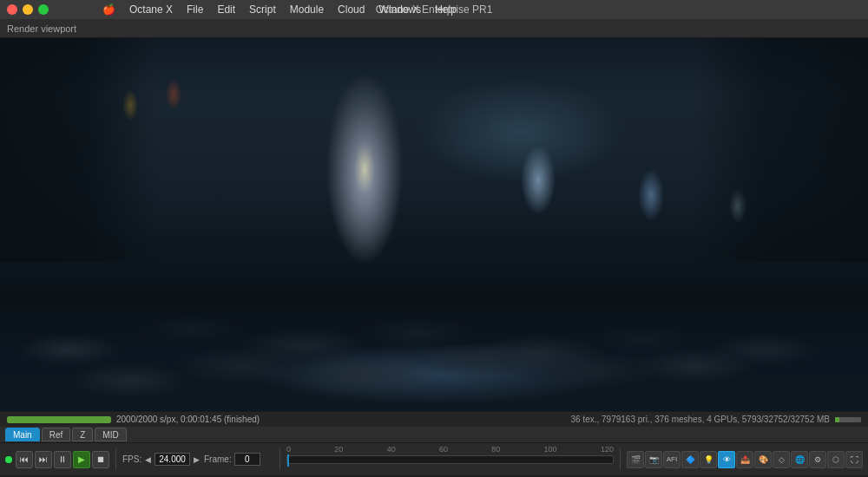 The width and height of the screenshot is (868, 477). What do you see at coordinates (715, 420) in the screenshot?
I see `render-stats: 36 tex., 7979163 pri., 376 meshes, 4 GPU…` at bounding box center [715, 420].